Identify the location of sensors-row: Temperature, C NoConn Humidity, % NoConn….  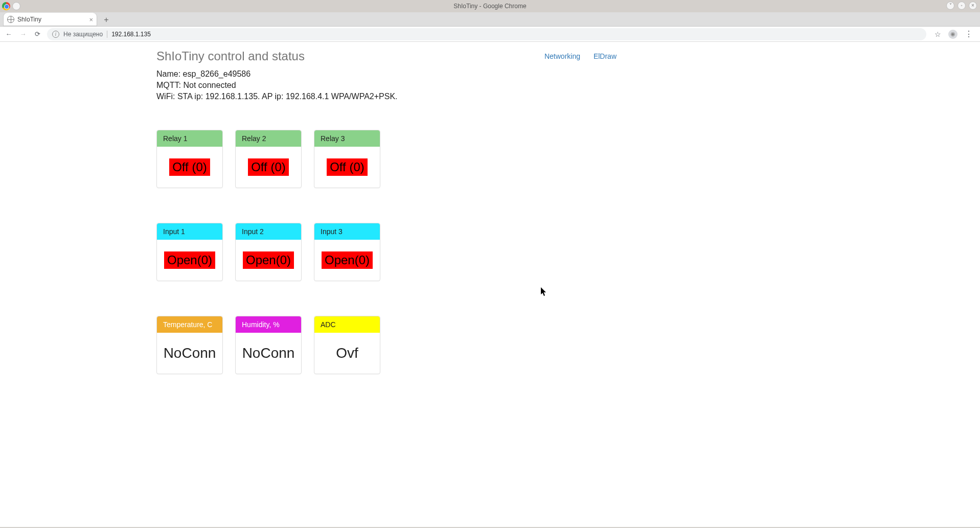
(386, 345).